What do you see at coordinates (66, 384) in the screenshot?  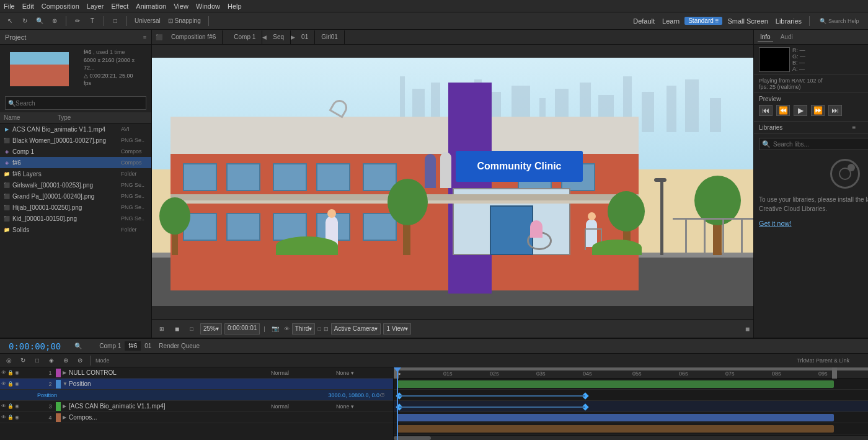 I see `layer-2-expand: ▼` at bounding box center [66, 384].